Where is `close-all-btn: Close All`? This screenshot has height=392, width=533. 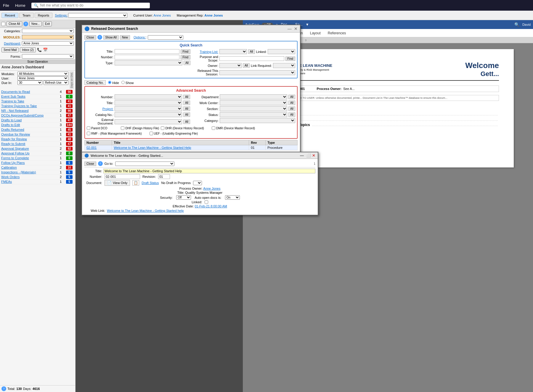 close-all-btn: Close All is located at coordinates (14, 24).